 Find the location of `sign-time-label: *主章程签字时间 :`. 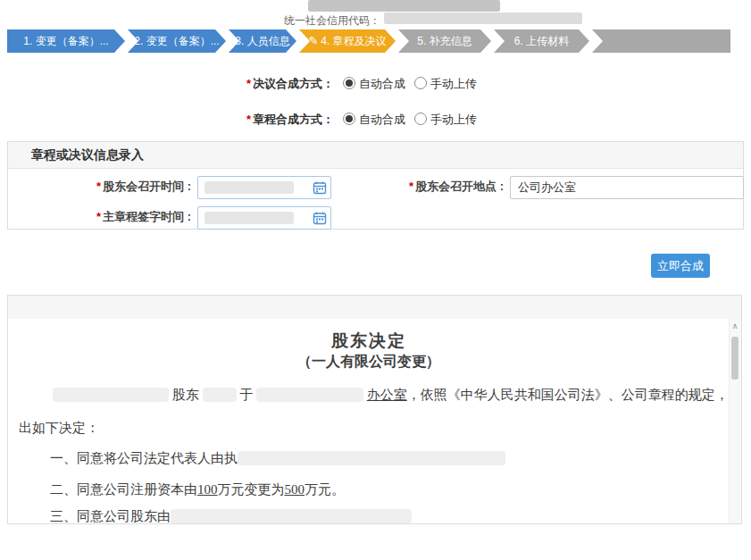

sign-time-label: *主章程签字时间 : is located at coordinates (100, 217).